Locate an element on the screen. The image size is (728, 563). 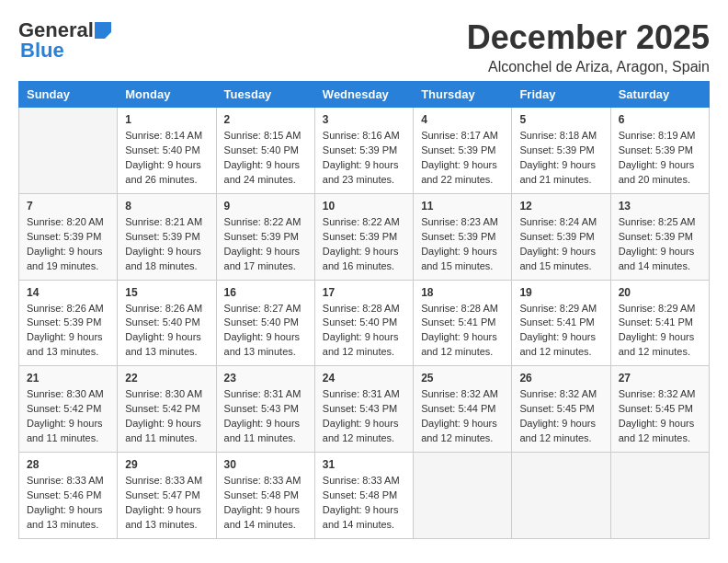
day-number: 15 is located at coordinates (166, 293).